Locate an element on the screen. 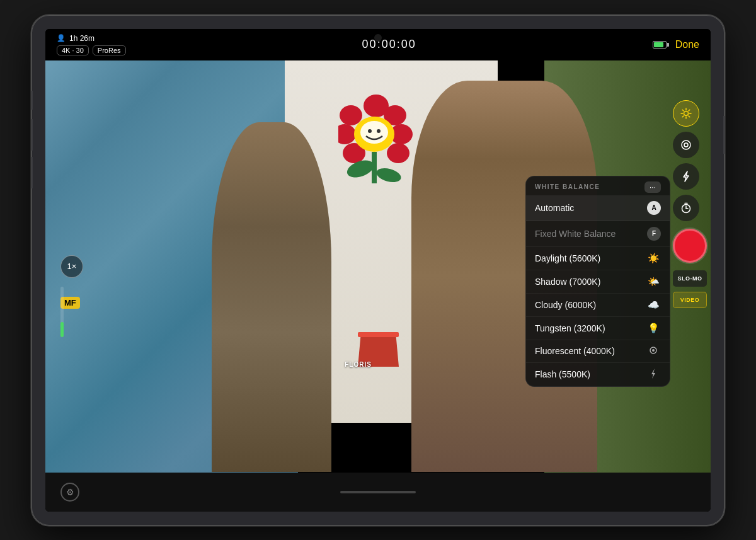 This screenshot has width=756, height=540. wb-item-cloudy-left: Cloudy (6000K) is located at coordinates (566, 305).